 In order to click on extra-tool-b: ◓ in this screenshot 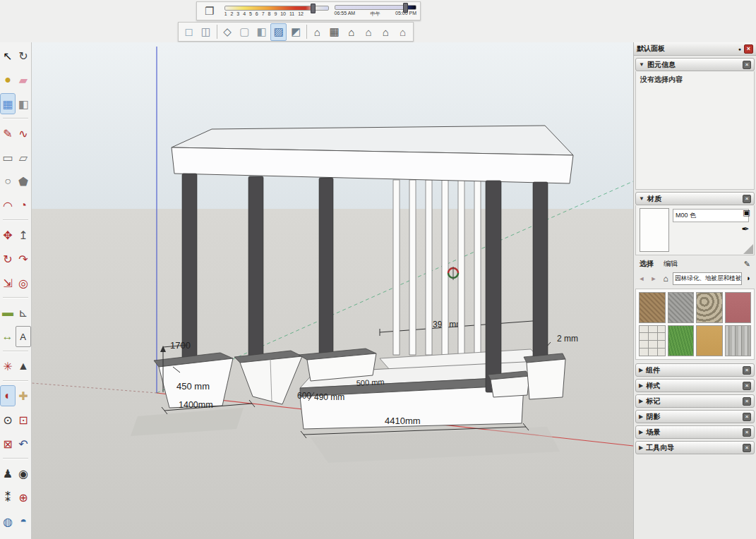, I will do `click(23, 521)`.